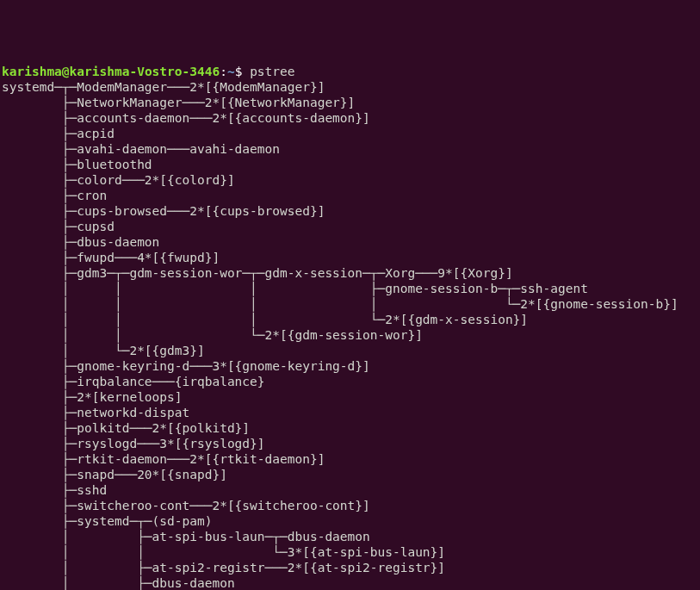  I want to click on prompt-user: karishma, so click(32, 71).